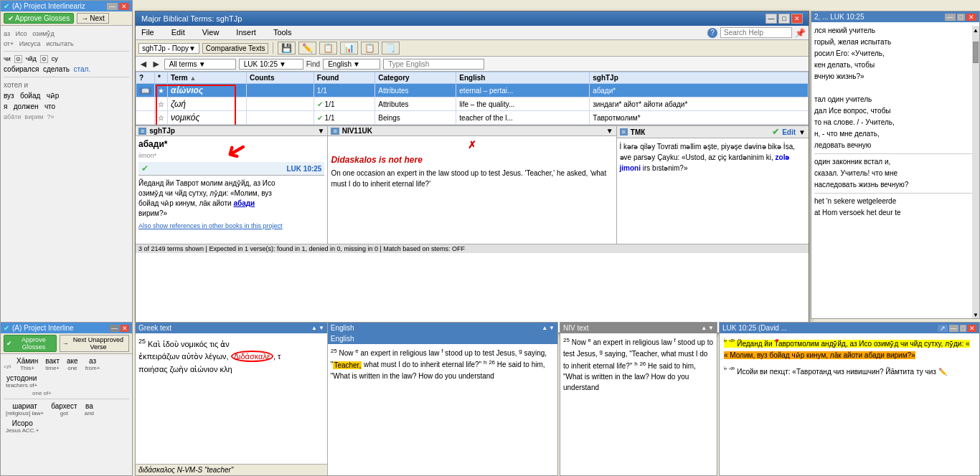 This screenshot has height=476, width=980. What do you see at coordinates (72, 364) in the screenshot?
I see `word-item: аке one` at bounding box center [72, 364].